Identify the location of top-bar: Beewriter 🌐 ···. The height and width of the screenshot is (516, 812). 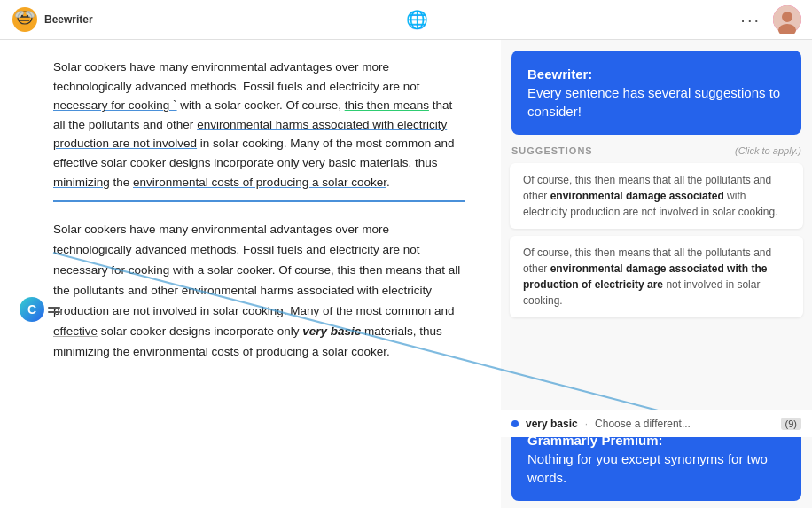
(406, 20).